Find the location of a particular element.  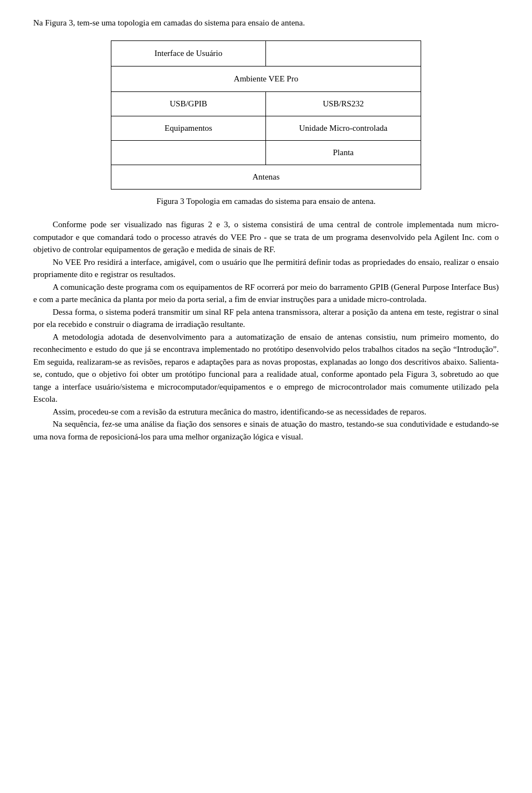

left-mid-cell: USB/GPIB is located at coordinates (188, 104).